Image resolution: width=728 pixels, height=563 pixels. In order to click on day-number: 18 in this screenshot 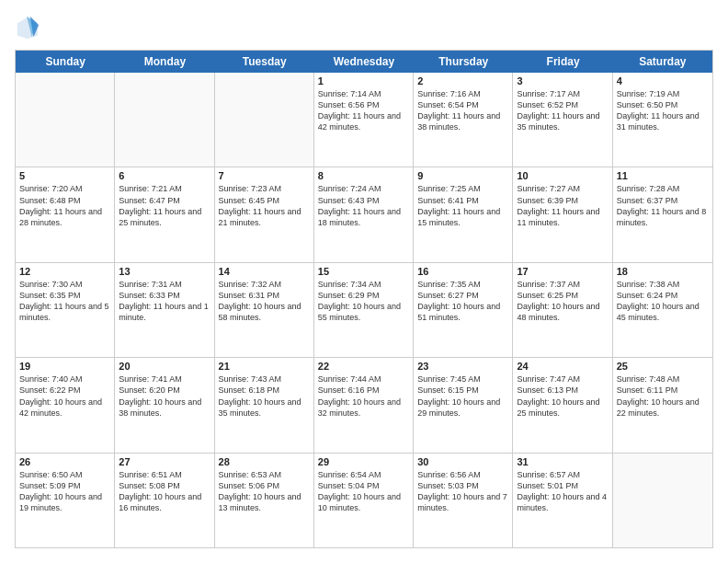, I will do `click(663, 271)`.